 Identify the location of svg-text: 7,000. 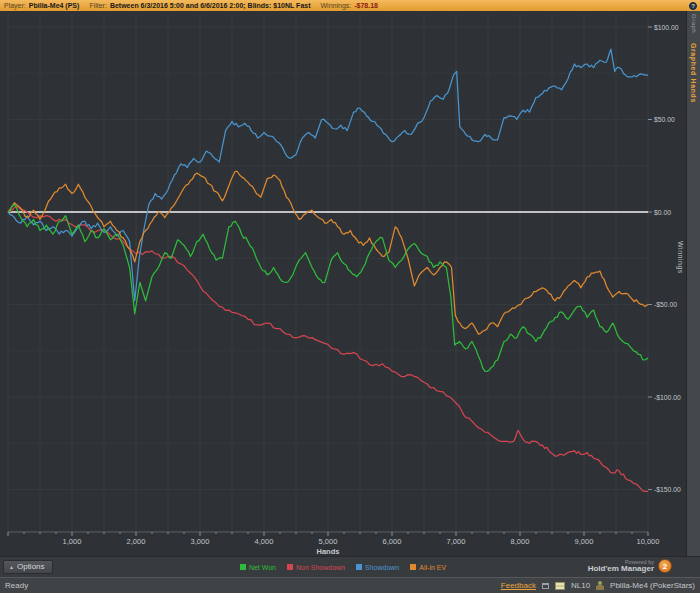
(456, 542).